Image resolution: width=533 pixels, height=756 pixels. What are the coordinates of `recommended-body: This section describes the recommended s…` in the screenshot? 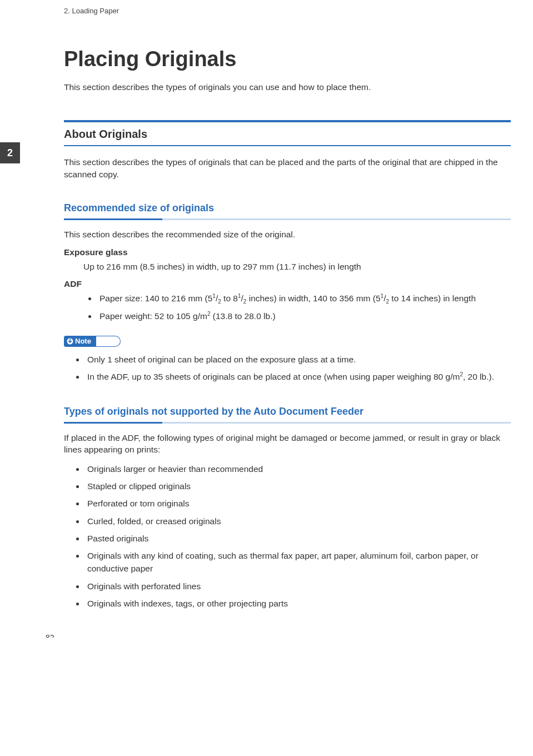 It's located at (287, 235).